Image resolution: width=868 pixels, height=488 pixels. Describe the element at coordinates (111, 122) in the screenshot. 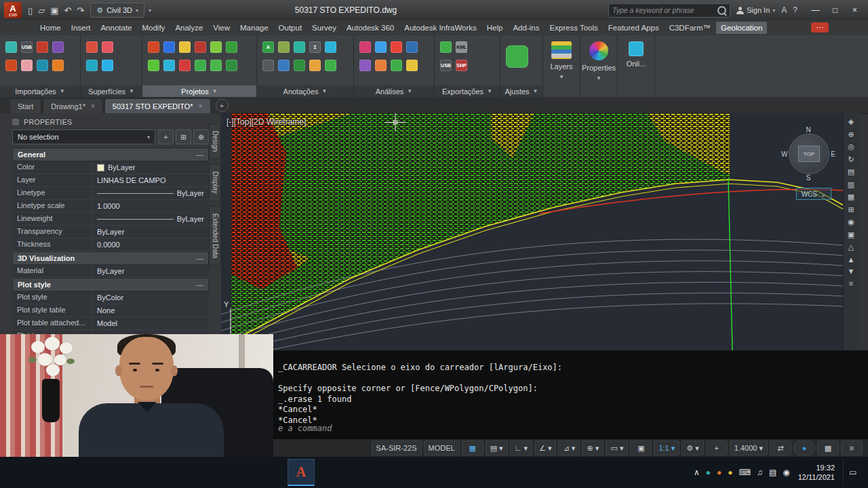

I see `palette-header: PROPERTIES` at that location.